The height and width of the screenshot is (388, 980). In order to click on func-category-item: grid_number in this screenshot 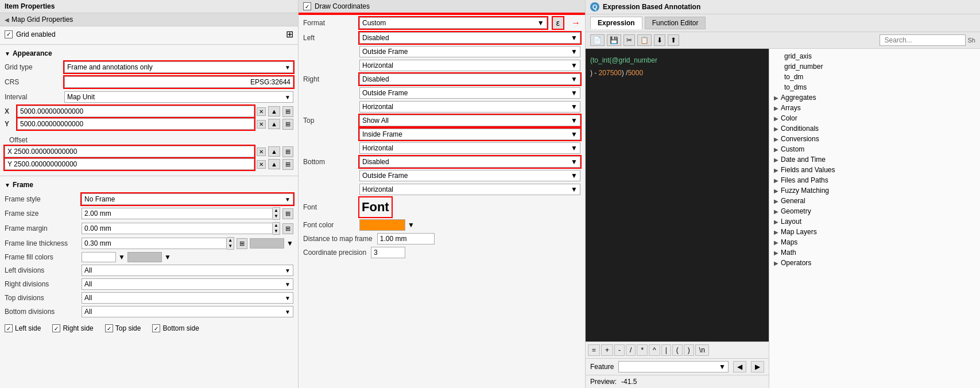, I will do `click(875, 67)`.